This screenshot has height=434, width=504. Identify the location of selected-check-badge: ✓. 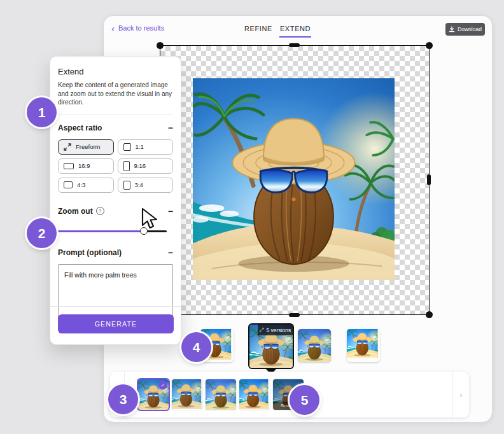
(163, 385).